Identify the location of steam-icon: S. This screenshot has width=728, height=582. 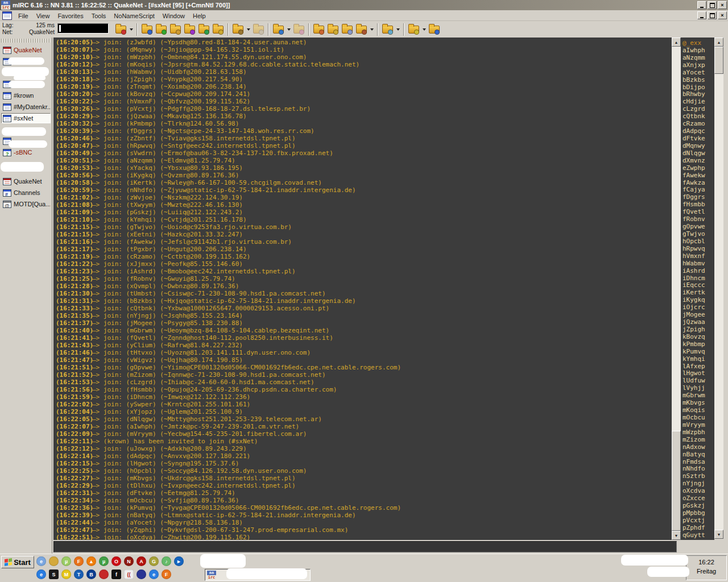
(53, 574).